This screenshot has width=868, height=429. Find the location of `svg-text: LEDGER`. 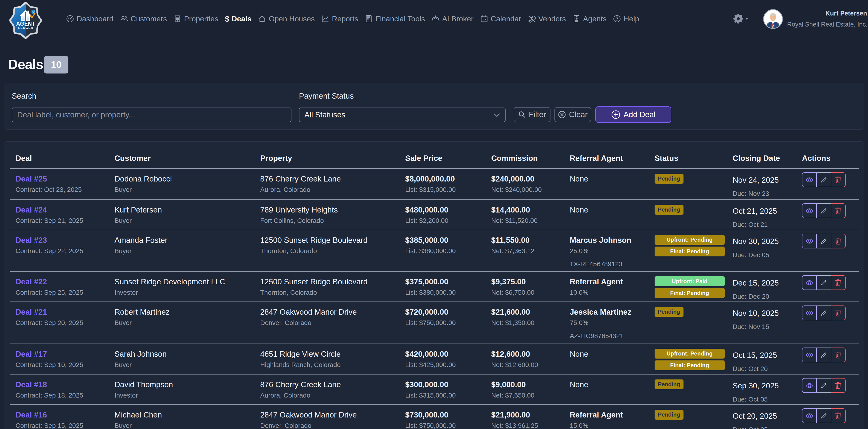

svg-text: LEDGER is located at coordinates (26, 28).